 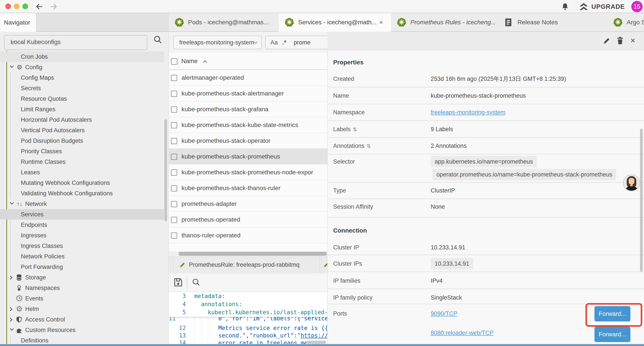 I want to click on sidebar-item-helm: Helm, so click(x=82, y=309).